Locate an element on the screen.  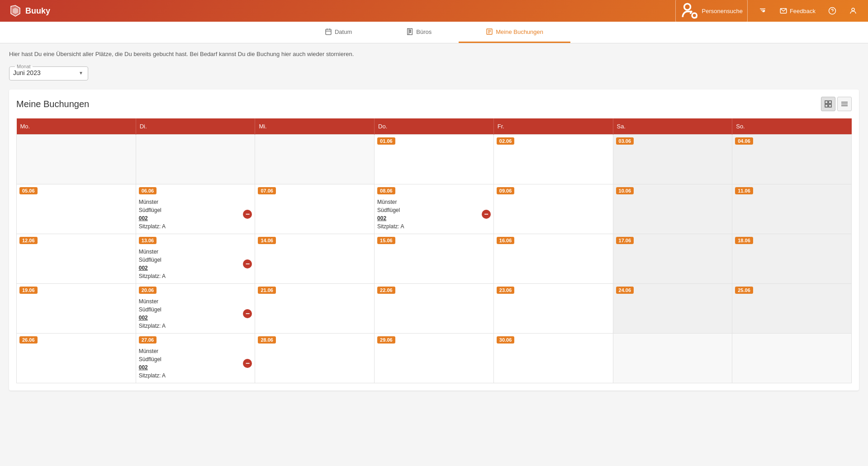
date-badge: 18.06 is located at coordinates (744, 240).